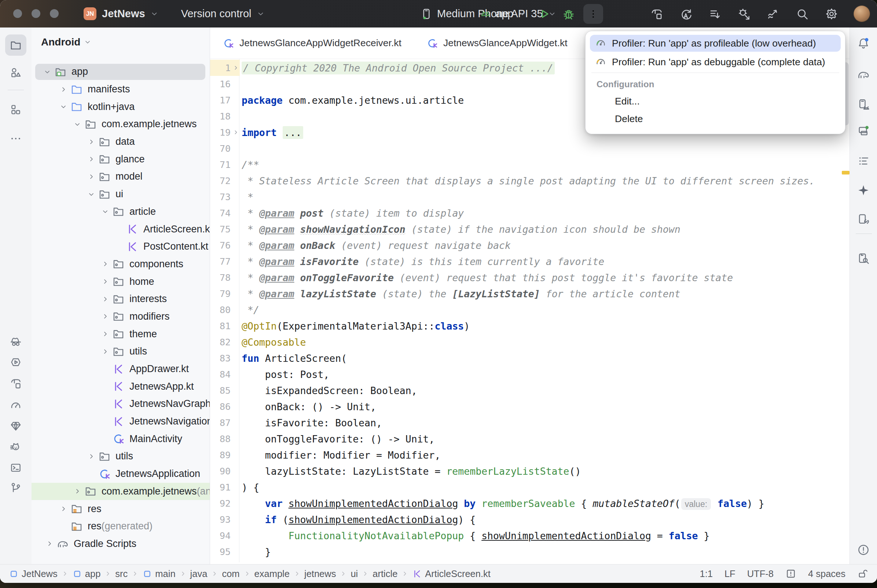 The height and width of the screenshot is (588, 877). What do you see at coordinates (774, 14) in the screenshot?
I see `profiler-waves-button` at bounding box center [774, 14].